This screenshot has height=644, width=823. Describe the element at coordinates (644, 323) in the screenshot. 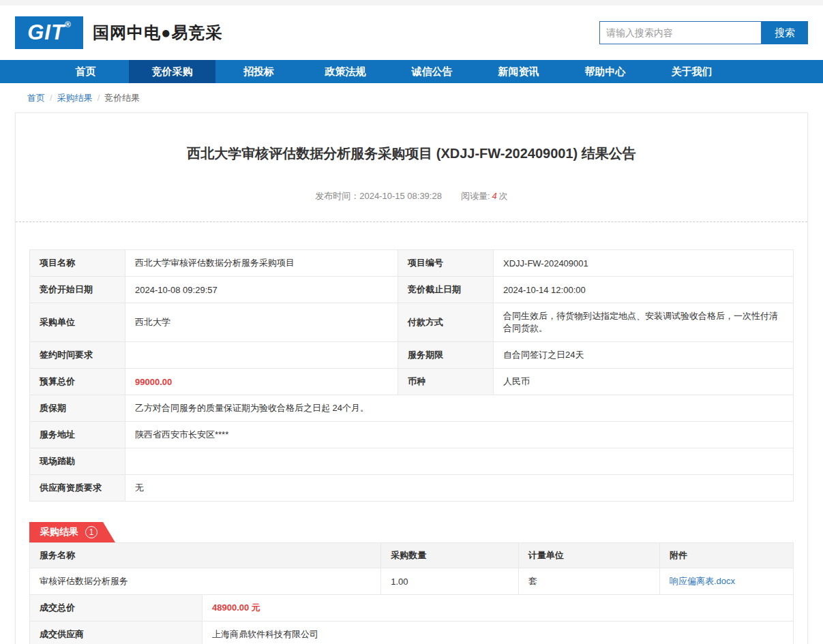

I see `field-value: 合同生效后，待货物到达指定地点、安装调试验收合格后，一次性付清合同货款。` at that location.